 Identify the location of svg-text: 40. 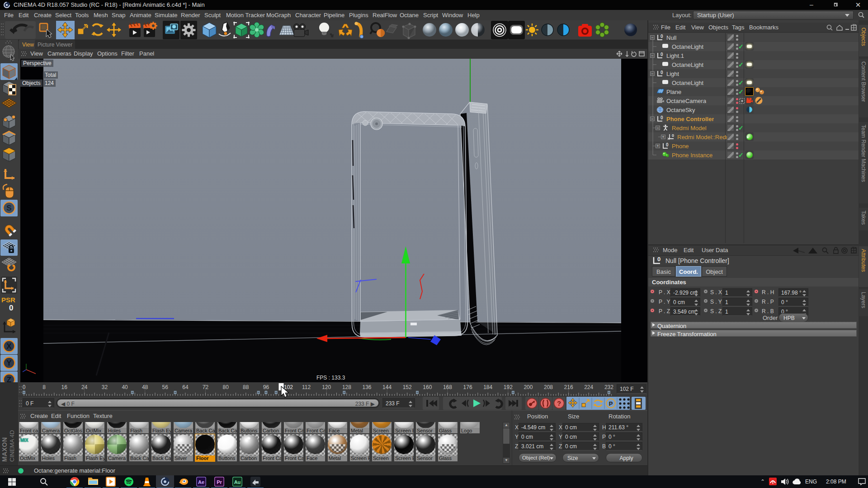
(125, 387).